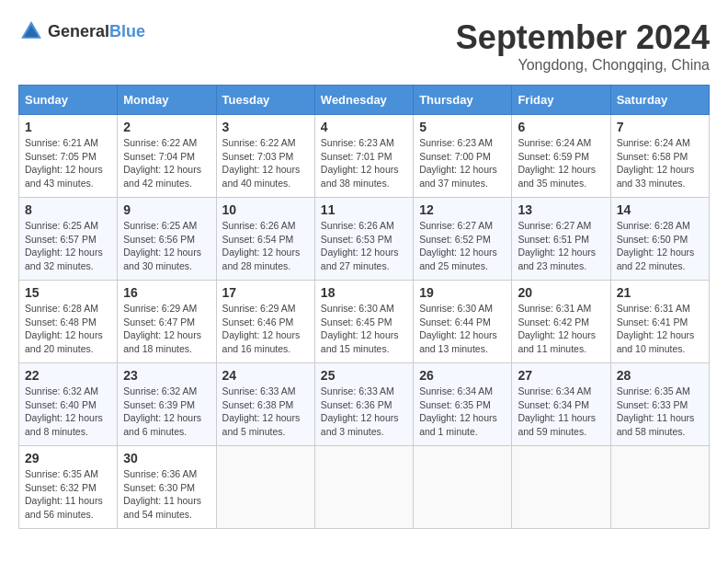  I want to click on day-cell: 24Sunrise: 6:33 AM Sunset: 6:38 PM Dayli…, so click(265, 405).